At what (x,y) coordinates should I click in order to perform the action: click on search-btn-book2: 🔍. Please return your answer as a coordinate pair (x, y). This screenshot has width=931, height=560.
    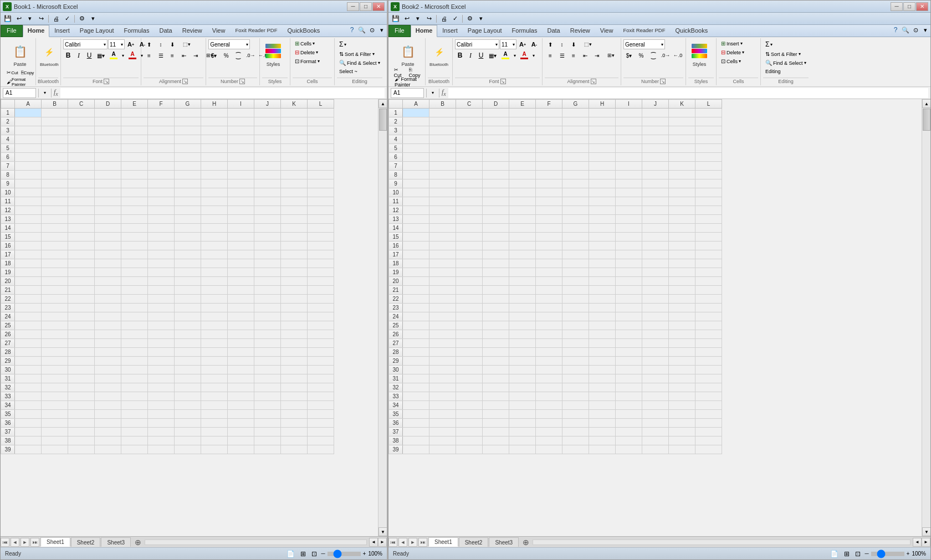
    Looking at the image, I should click on (906, 30).